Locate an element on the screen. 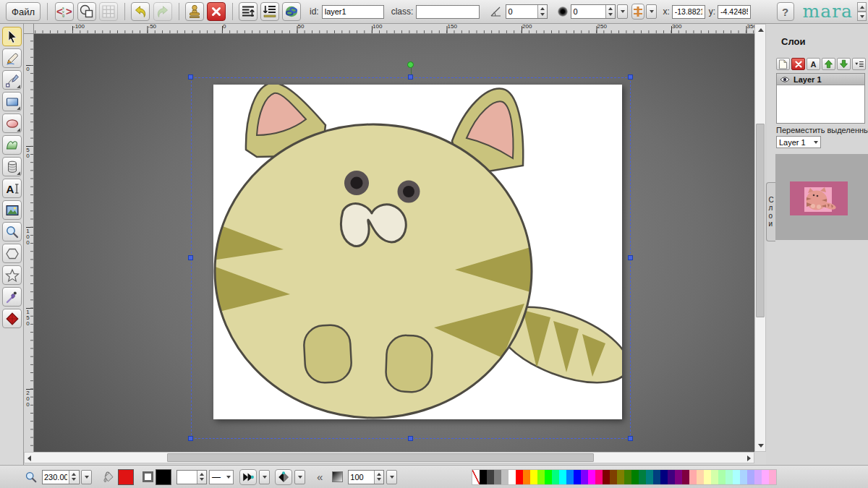 The image size is (868, 488). rename-layer-button: A is located at coordinates (813, 64).